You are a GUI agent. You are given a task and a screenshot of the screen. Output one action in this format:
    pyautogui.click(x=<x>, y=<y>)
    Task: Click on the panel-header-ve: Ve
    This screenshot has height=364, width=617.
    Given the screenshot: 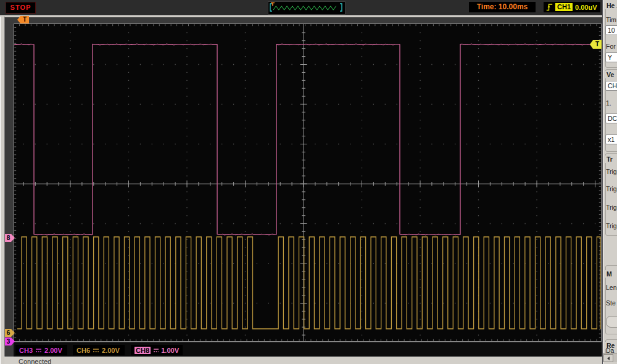 What is the action you would take?
    pyautogui.click(x=610, y=75)
    